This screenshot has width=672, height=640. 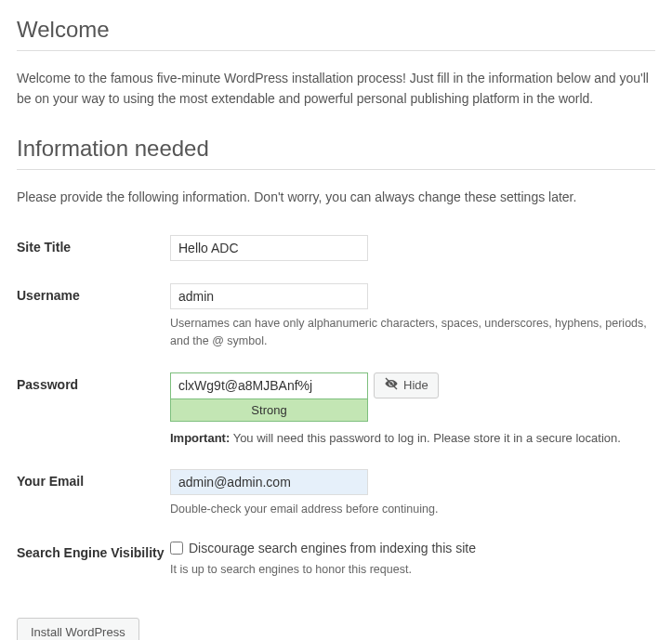 I want to click on visibility-checkbox, so click(x=177, y=548).